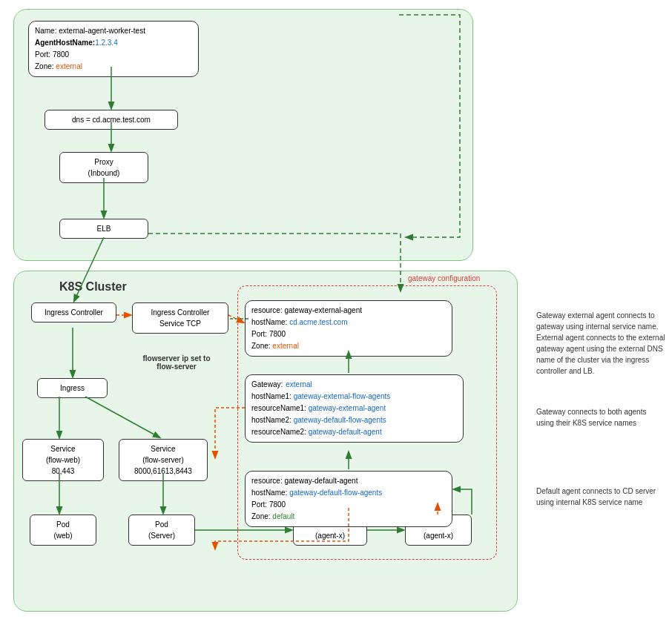  I want to click on gda-zone-value: default, so click(283, 516).